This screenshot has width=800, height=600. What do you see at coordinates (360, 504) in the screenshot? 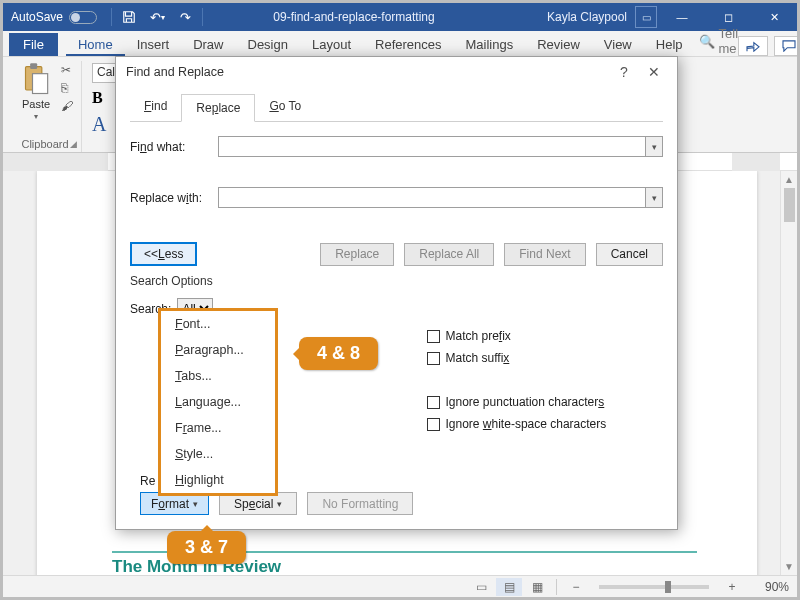
I see `no-formatting-button: No Formatting` at bounding box center [360, 504].